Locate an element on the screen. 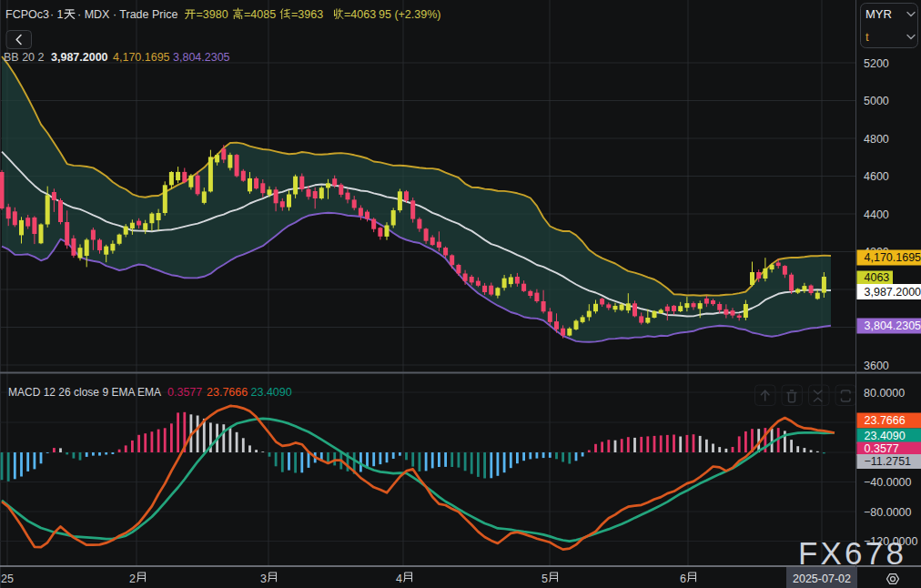 The width and height of the screenshot is (921, 588). svg-text: =3980 is located at coordinates (213, 15).